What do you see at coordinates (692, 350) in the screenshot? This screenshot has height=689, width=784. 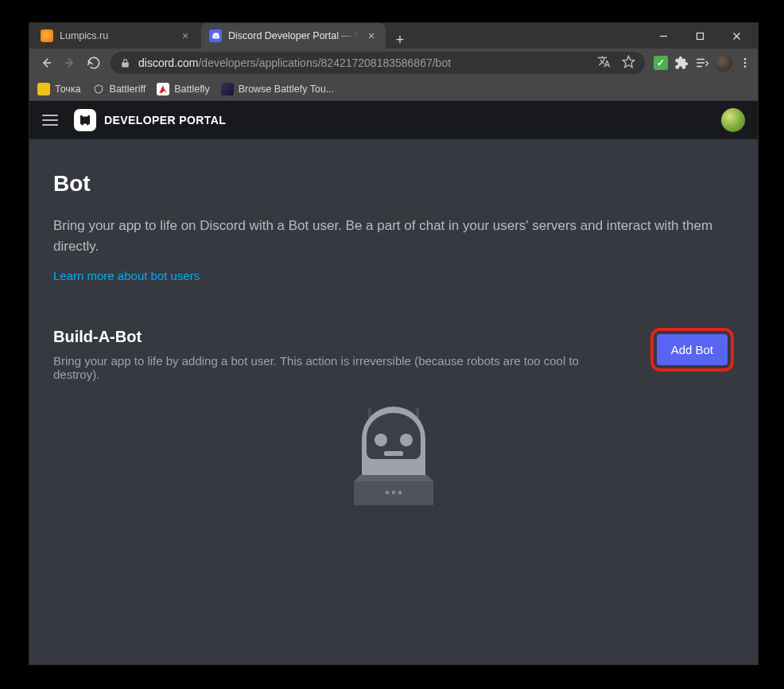 I see `add-bot-highlight: Add Bot` at bounding box center [692, 350].